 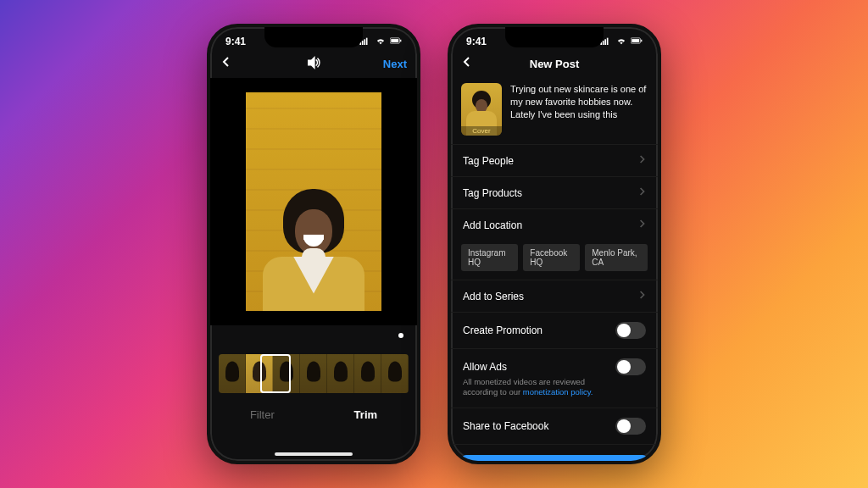 I want to click on toggle-allow-ads, so click(x=631, y=367).